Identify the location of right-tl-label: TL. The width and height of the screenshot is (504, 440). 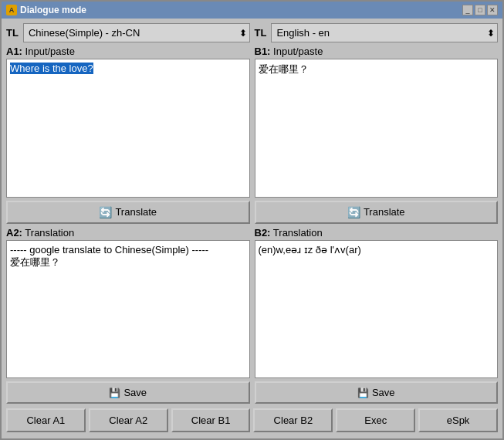
(261, 32).